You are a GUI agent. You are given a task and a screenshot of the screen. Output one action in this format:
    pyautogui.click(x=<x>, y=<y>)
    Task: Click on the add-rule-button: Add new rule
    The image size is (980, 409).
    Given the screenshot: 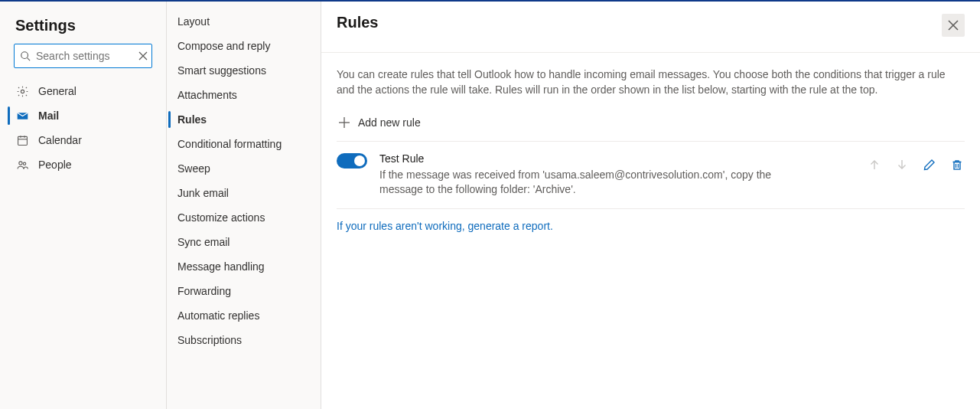 What is the action you would take?
    pyautogui.click(x=379, y=123)
    